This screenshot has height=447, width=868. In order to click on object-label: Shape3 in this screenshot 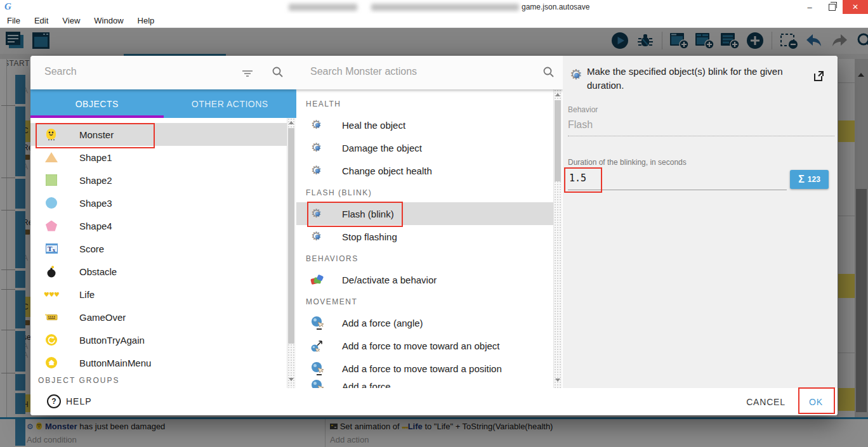, I will do `click(96, 203)`.